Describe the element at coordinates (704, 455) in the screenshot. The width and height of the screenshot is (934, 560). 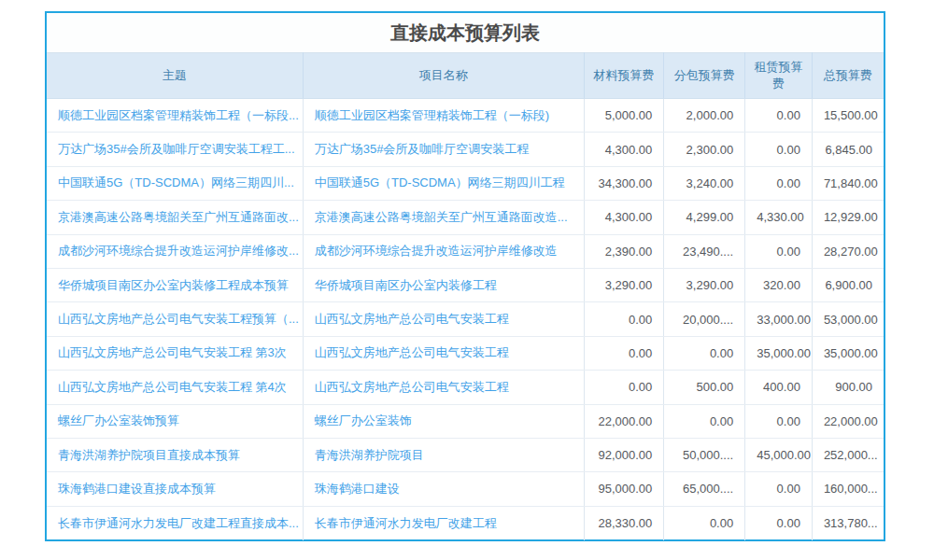
I see `subcontract-cell: 50,000....` at that location.